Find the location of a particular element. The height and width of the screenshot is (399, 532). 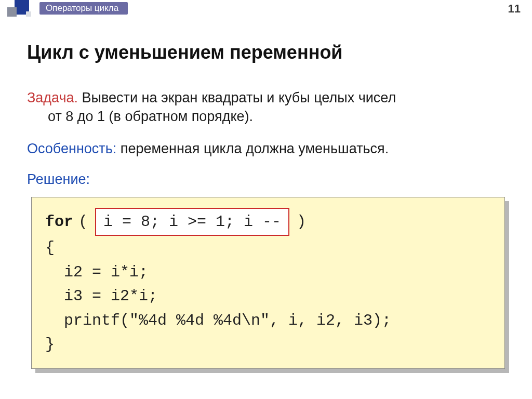

task-label: Задача. is located at coordinates (52, 98).